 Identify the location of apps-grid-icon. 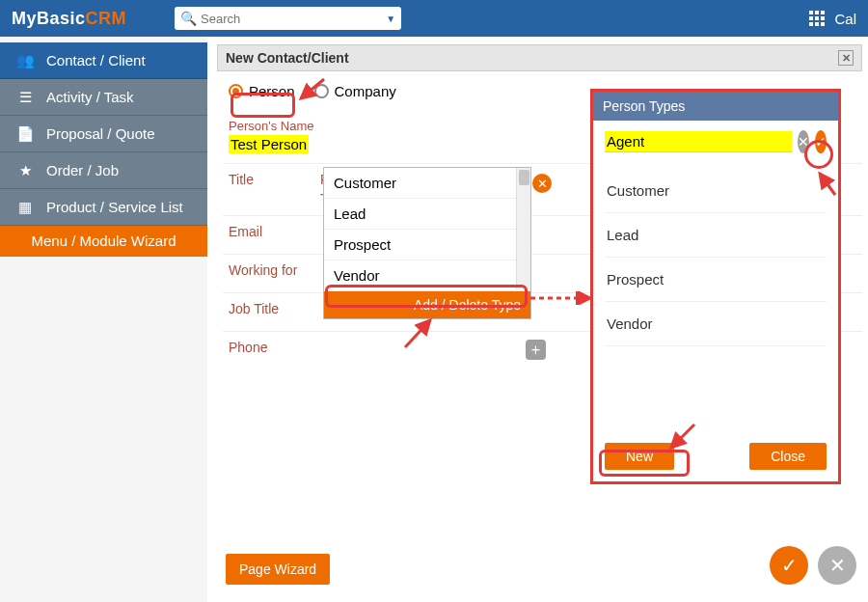
(817, 18).